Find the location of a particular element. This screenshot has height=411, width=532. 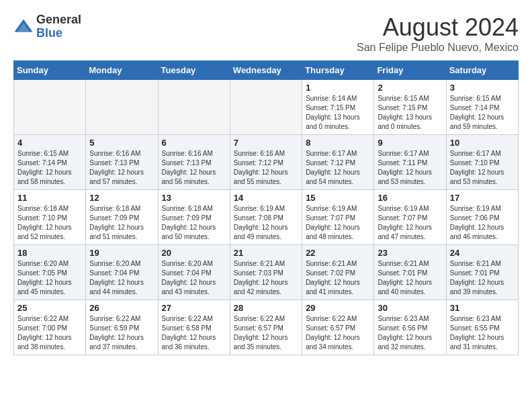

day-info: Sunrise: 6:18 AM Sunset: 7:10 PM Dayligh… is located at coordinates (50, 223).